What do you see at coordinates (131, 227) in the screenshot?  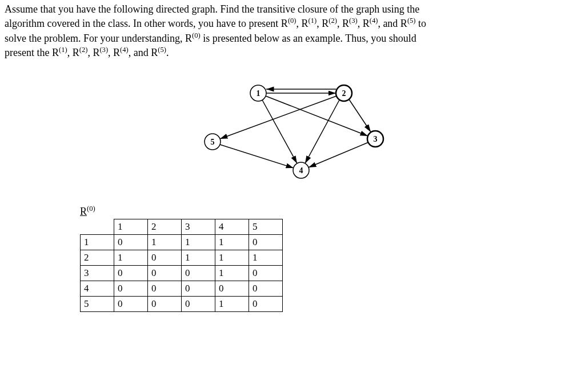 I see `col-header: 1` at bounding box center [131, 227].